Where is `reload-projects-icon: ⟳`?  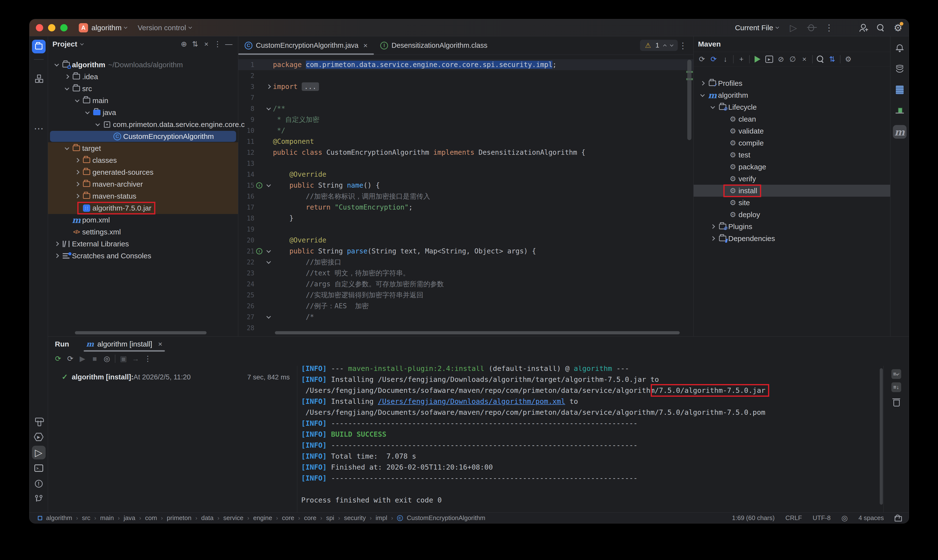
reload-projects-icon: ⟳ is located at coordinates (714, 59).